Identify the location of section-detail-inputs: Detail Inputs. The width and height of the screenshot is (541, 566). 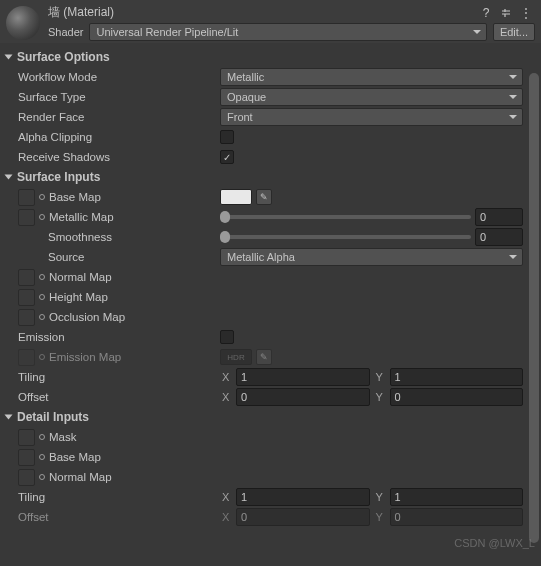
(264, 417).